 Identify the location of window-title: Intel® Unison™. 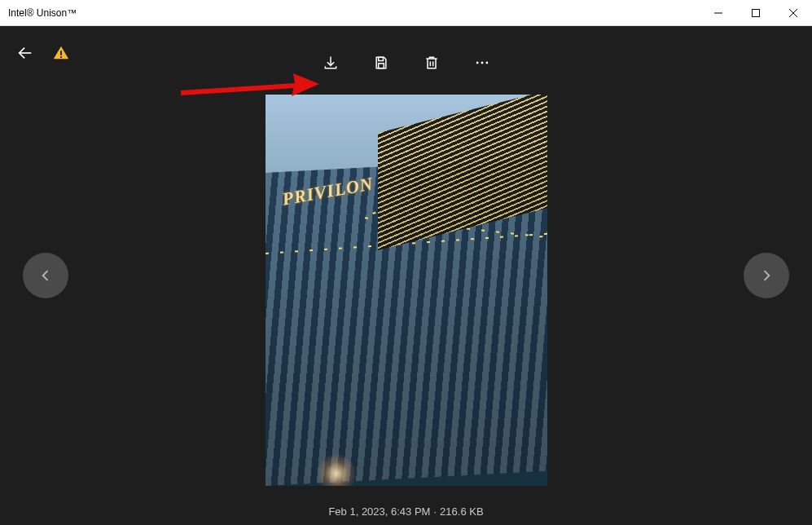
(42, 13).